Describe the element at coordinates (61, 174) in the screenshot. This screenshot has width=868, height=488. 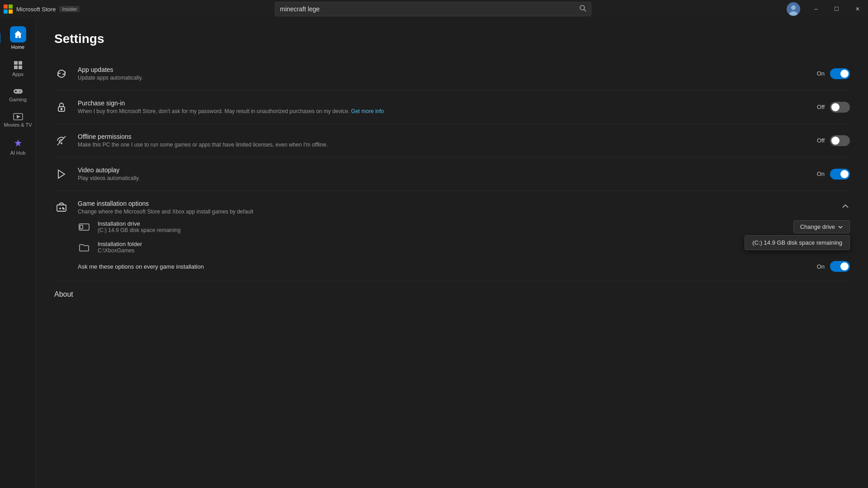
I see `video-autoplay-icon` at that location.